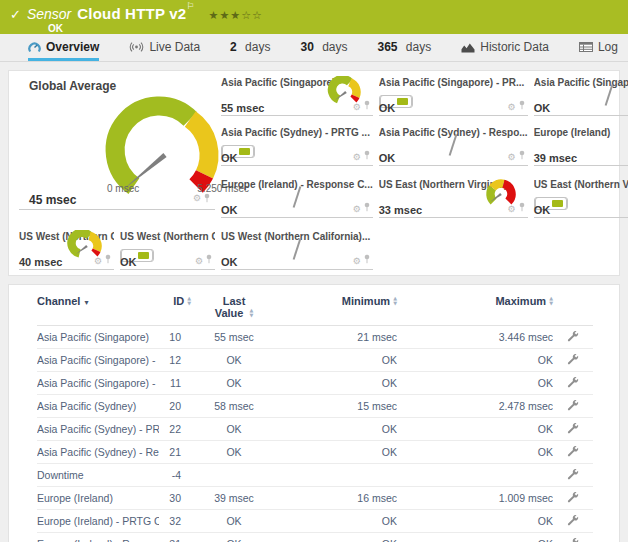 Image resolution: width=628 pixels, height=542 pixels. I want to click on cell-channel: Asia Pacific (Sydney), so click(98, 406).